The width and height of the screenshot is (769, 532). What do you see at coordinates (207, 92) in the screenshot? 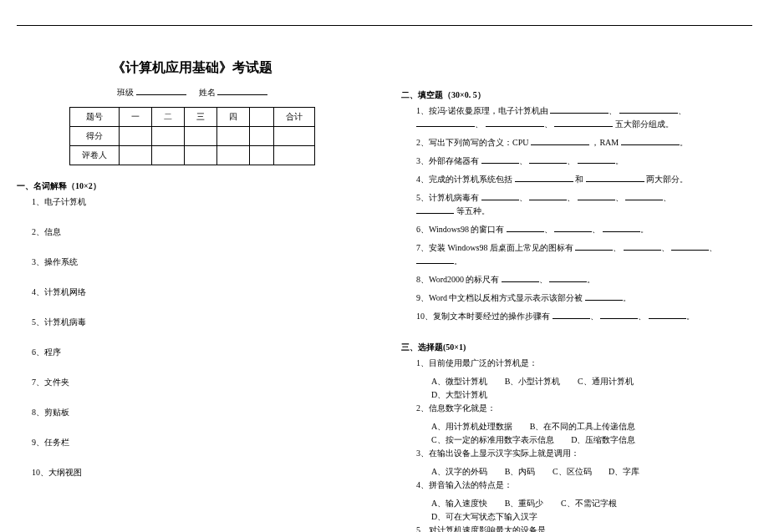
I see `name-label: 姓名` at bounding box center [207, 92].